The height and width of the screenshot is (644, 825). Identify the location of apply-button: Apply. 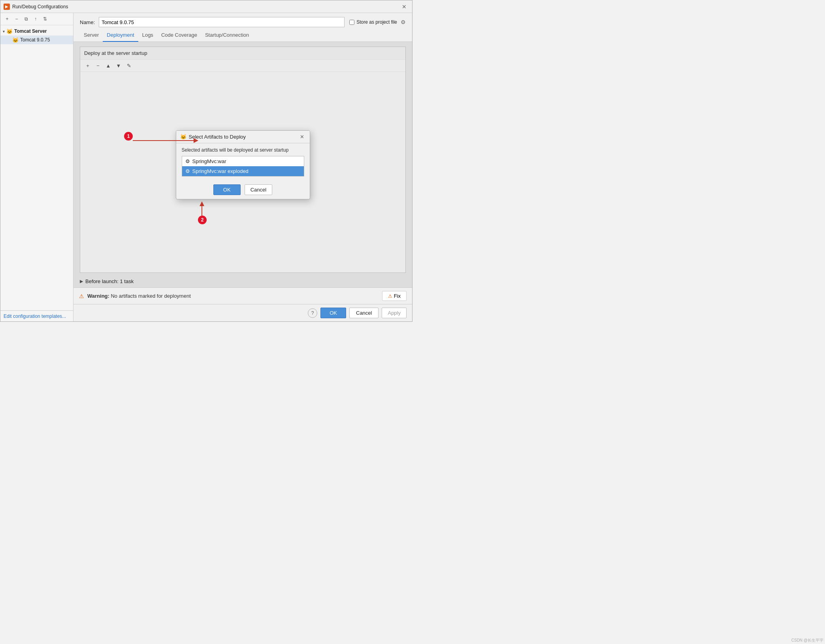
(394, 313).